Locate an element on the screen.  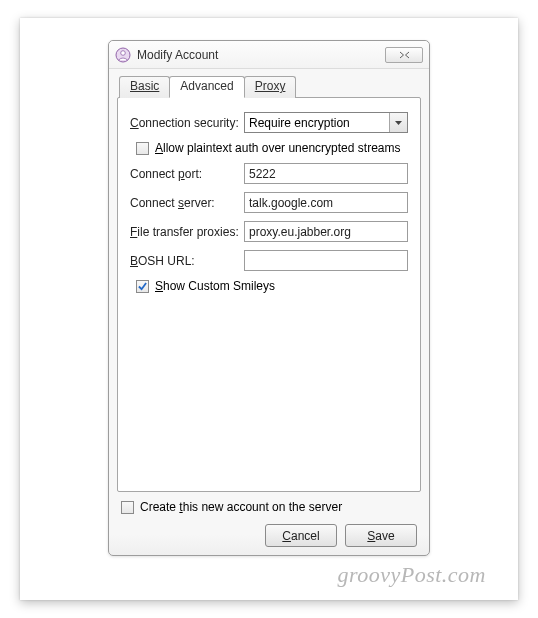
tabs: Basic Advanced Proxy is located at coordinates (270, 86).